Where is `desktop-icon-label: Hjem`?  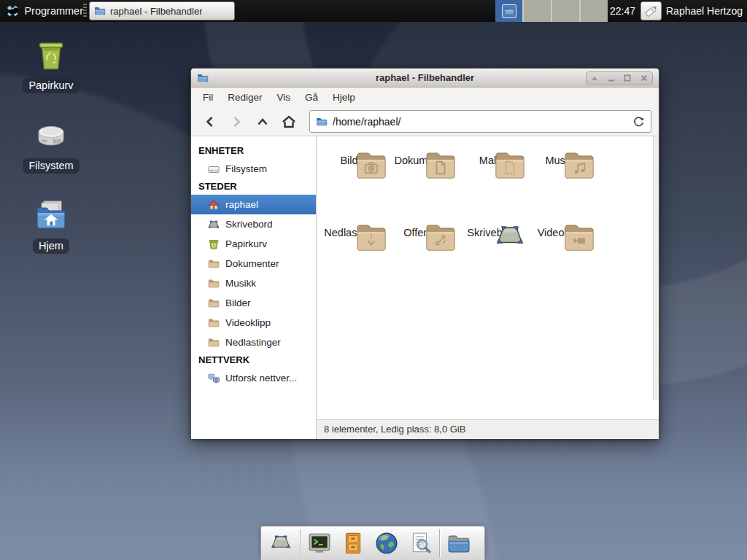
desktop-icon-label: Hjem is located at coordinates (51, 246).